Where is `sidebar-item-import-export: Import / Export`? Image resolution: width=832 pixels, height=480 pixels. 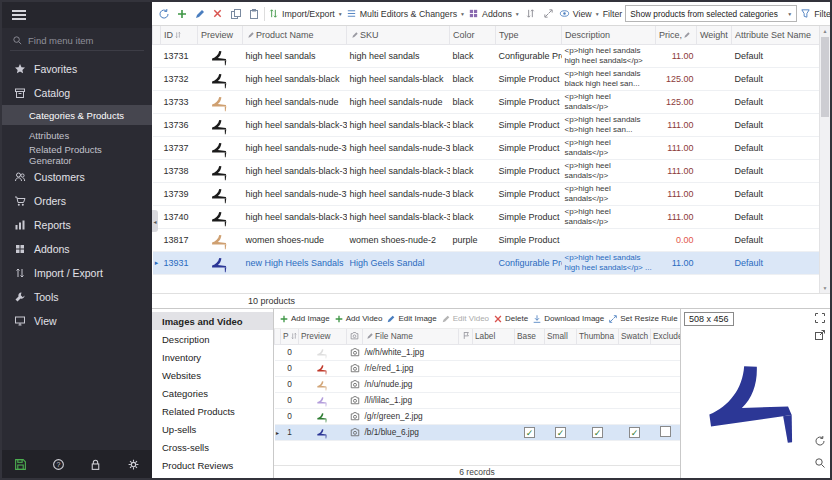 sidebar-item-import-export: Import / Export is located at coordinates (77, 273).